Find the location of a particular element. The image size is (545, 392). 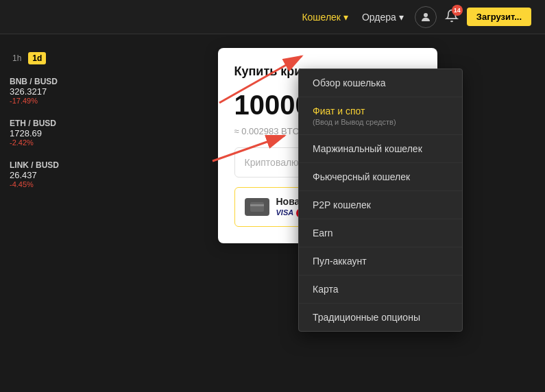

orders-chevron-icon: ▾ is located at coordinates (402, 17).